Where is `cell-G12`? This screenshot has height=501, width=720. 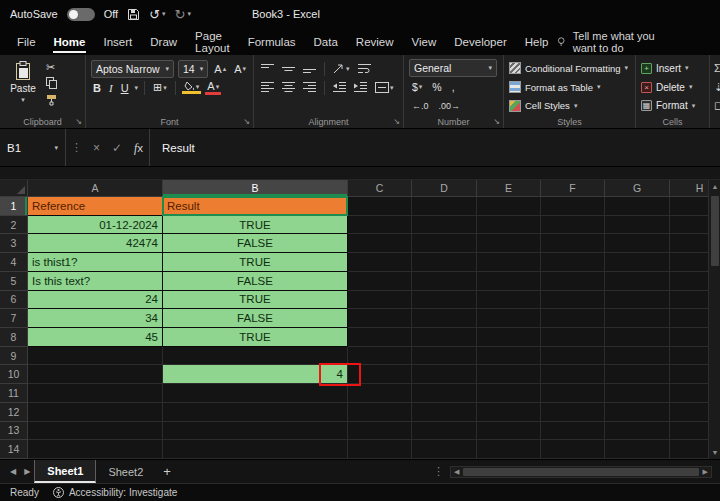 cell-G12 is located at coordinates (638, 412).